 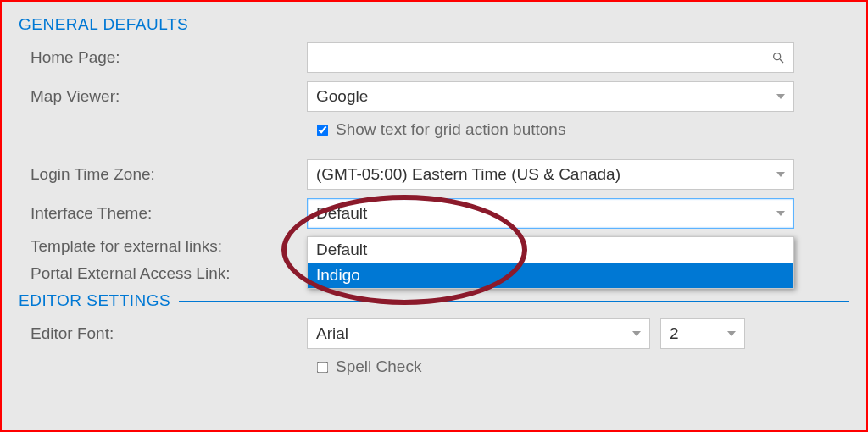 What do you see at coordinates (478, 334) in the screenshot?
I see `editor-font-select: Arial` at bounding box center [478, 334].